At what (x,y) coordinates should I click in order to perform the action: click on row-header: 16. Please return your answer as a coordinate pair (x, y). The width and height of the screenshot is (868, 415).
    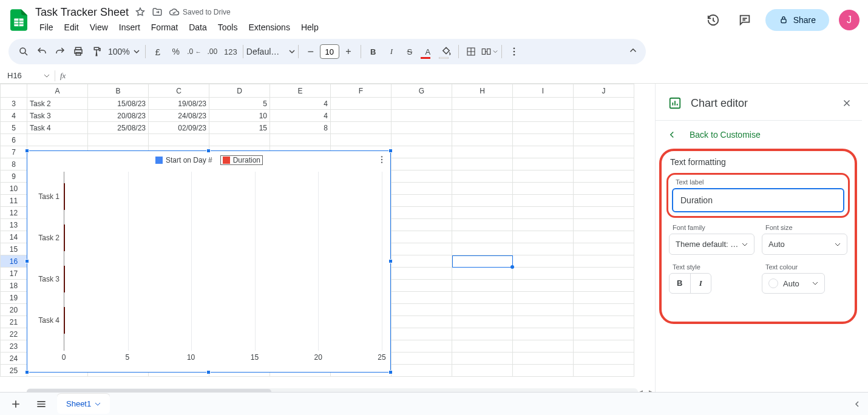
    Looking at the image, I should click on (14, 261).